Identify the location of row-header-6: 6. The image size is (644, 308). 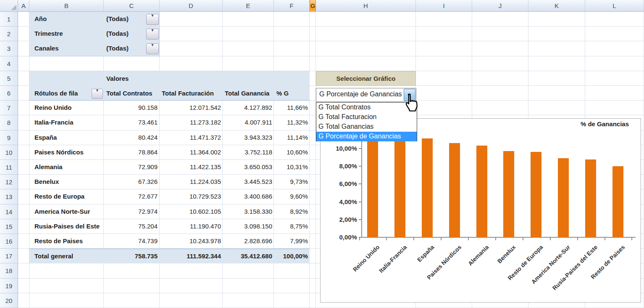
(9, 93).